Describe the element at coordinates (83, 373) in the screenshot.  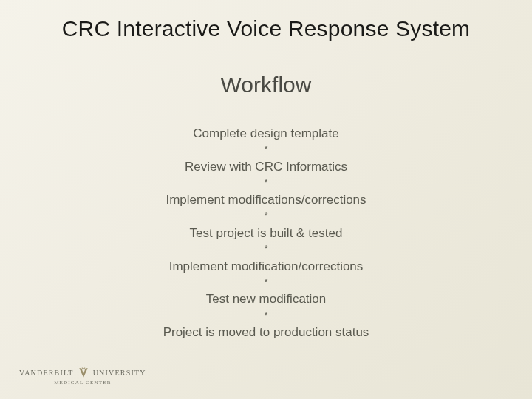
I see `vanderbilt-v-icon` at that location.